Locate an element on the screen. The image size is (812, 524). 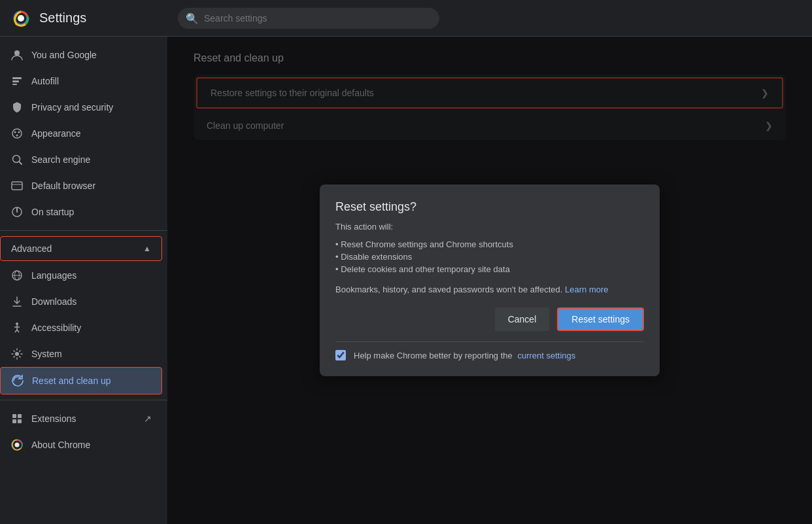
search-icon: 🔍 is located at coordinates (192, 18).